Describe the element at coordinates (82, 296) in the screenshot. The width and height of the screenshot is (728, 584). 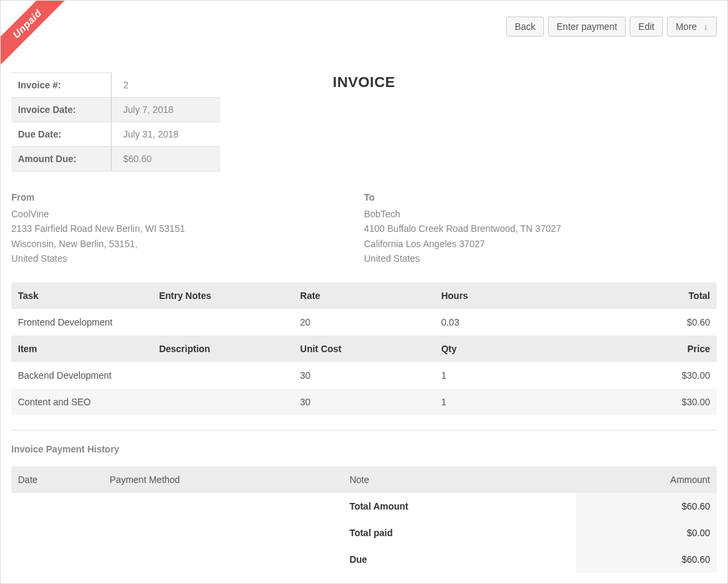
I see `tasks-header-task: Task` at that location.